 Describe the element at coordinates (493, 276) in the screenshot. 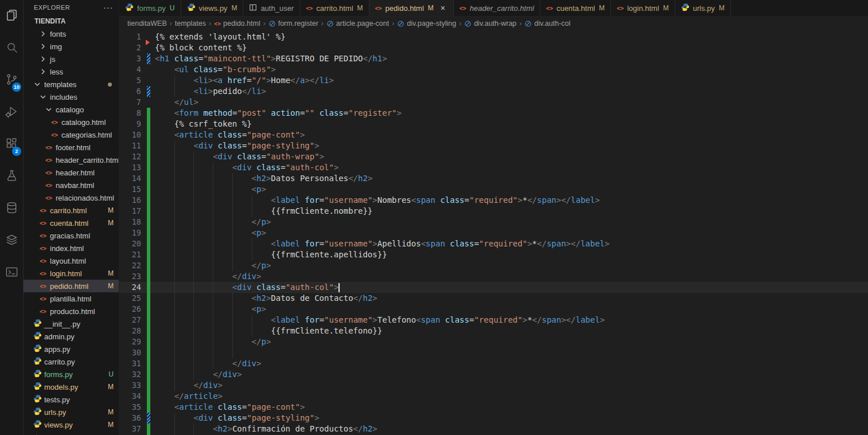

I see `code-line: 23 </div>` at that location.